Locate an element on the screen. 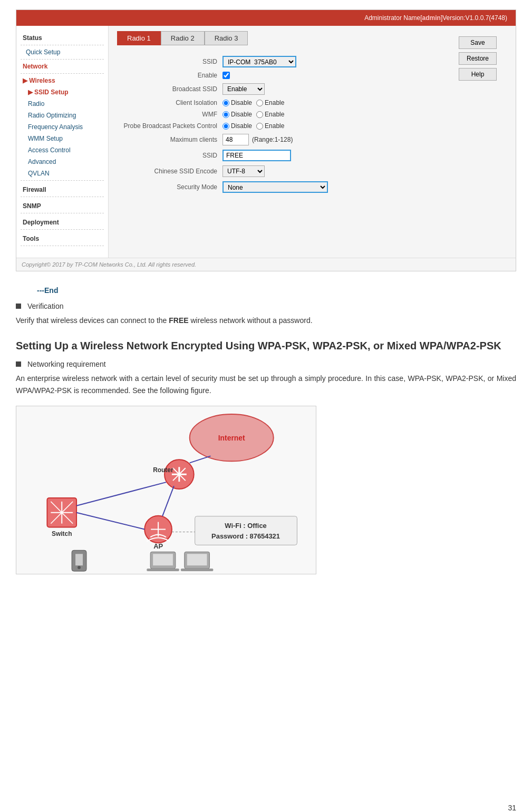 This screenshot has height=812, width=532. admin-name: admin is located at coordinates (431, 18).